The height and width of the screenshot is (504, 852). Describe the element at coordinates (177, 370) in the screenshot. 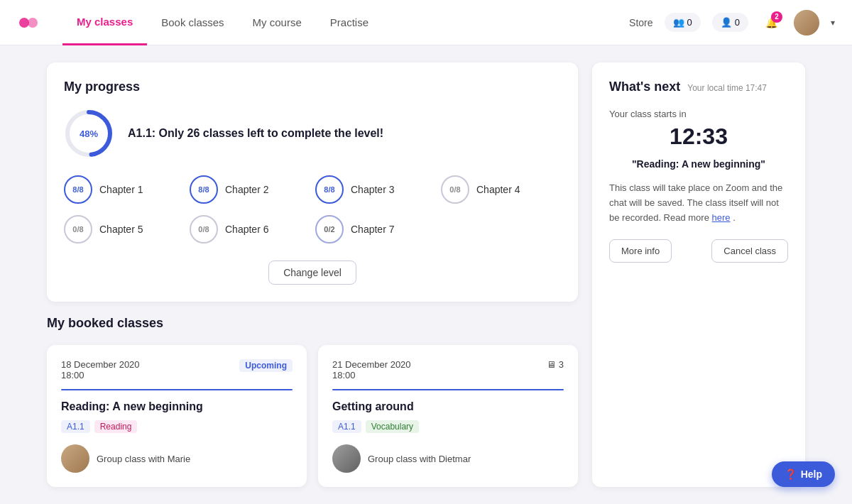

I see `booked-card-header: 18 December 2020 18:00 Upcoming` at that location.